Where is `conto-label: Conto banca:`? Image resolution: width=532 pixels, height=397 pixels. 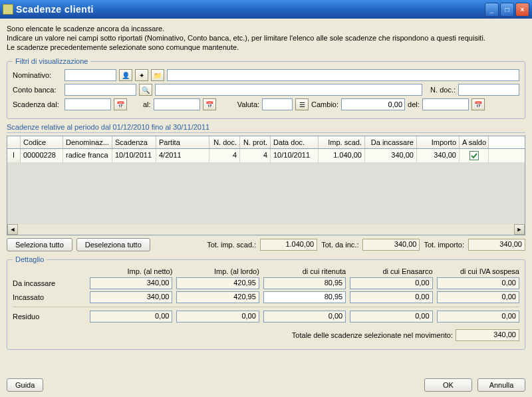
conto-label: Conto banca: is located at coordinates (37, 90).